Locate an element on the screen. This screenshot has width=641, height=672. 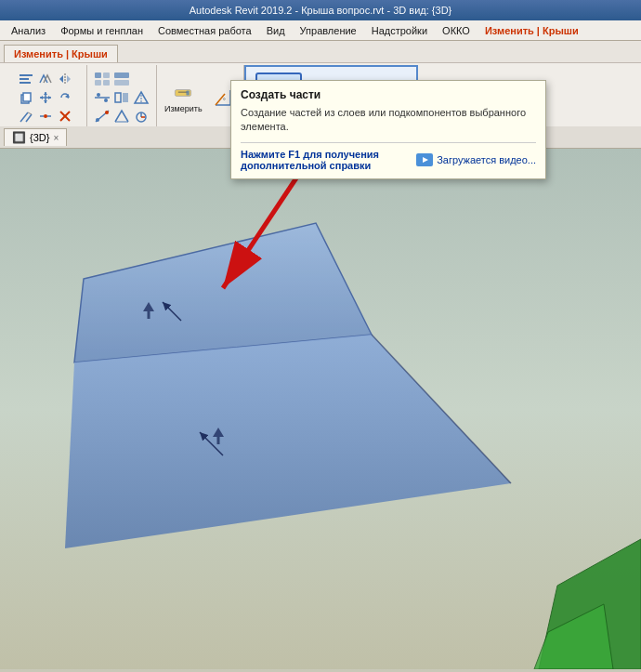
menu-analyze: Анализ is located at coordinates (28, 31).